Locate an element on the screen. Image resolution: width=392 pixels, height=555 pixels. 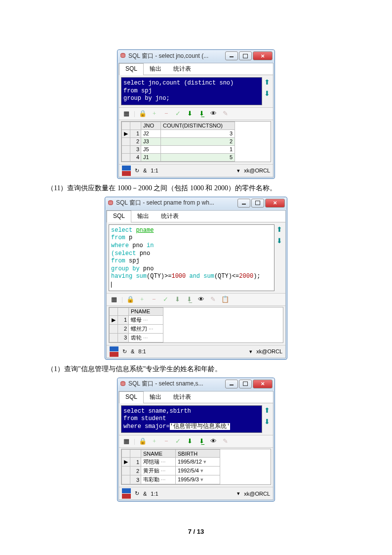
table-row: 2J32 is located at coordinates (179, 141).